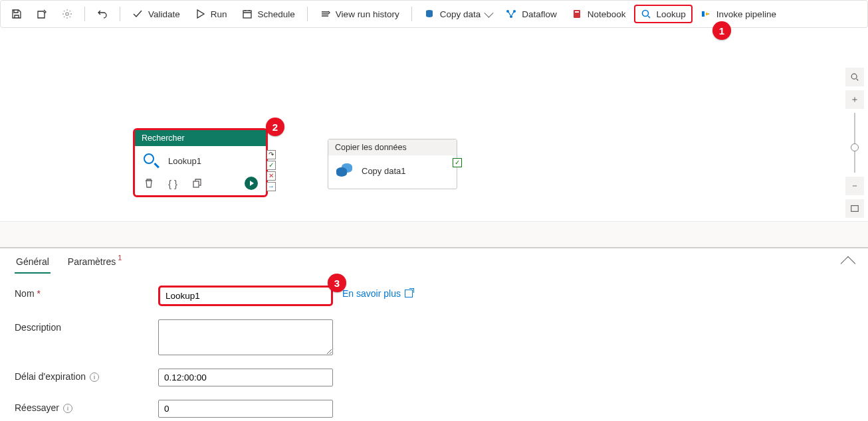  Describe the element at coordinates (211, 14) in the screenshot. I see `run-button: Run` at that location.